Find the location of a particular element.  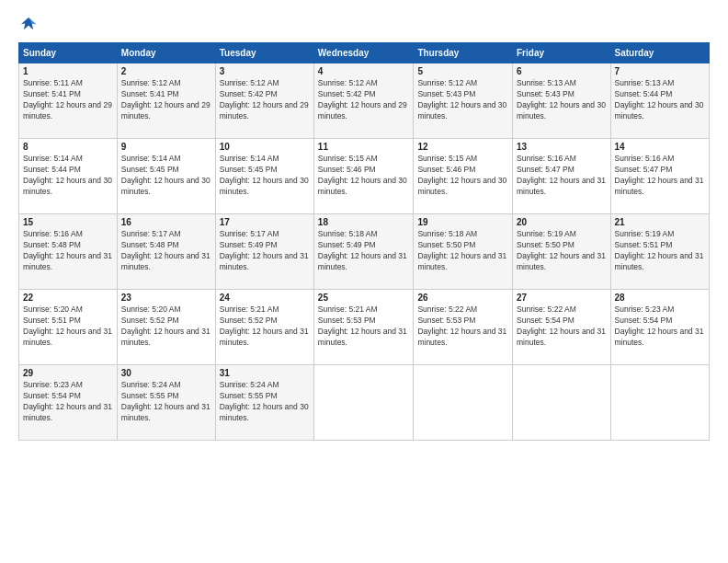

day-number: 27 is located at coordinates (562, 298).